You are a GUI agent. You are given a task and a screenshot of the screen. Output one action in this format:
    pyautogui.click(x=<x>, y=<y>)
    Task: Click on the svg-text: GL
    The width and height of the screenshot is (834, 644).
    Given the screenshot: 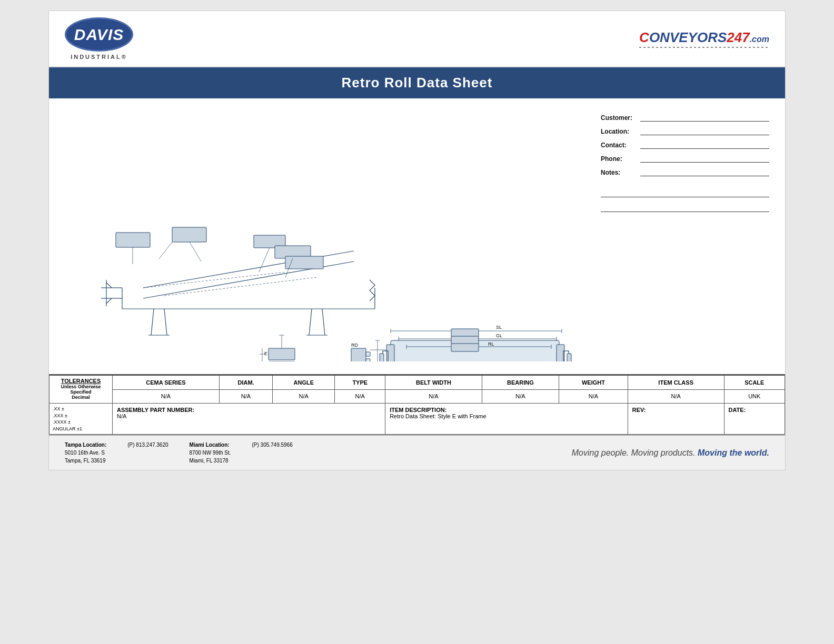 What is the action you would take?
    pyautogui.click(x=499, y=336)
    